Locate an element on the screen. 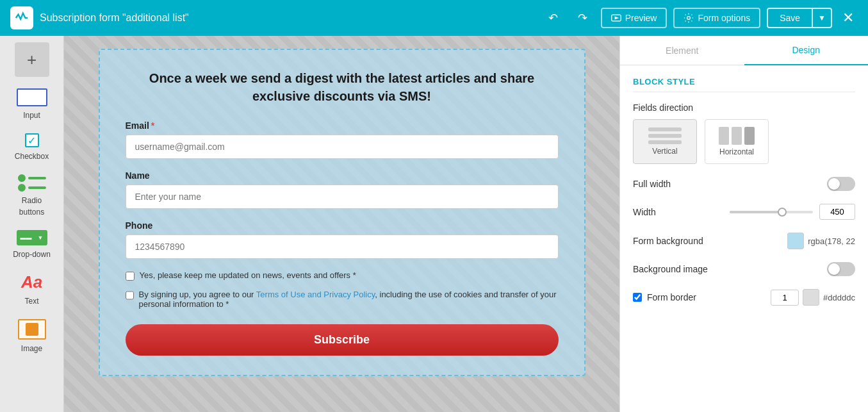  email-input is located at coordinates (342, 147).